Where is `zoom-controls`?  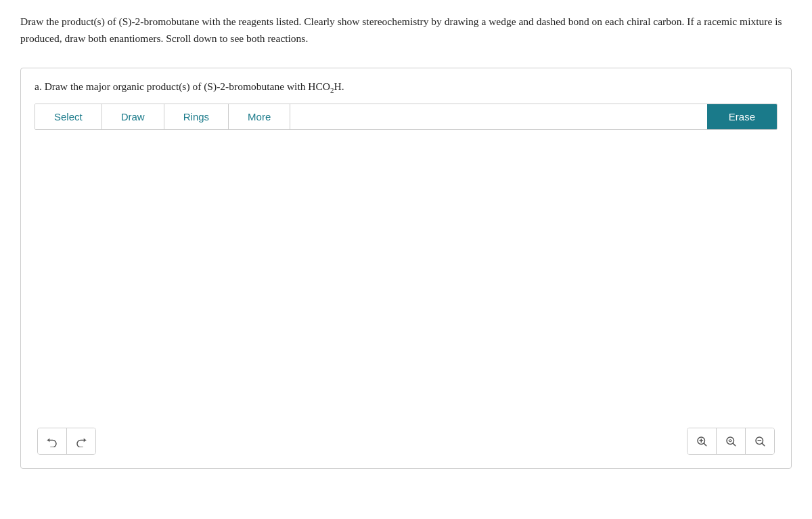 zoom-controls is located at coordinates (731, 441).